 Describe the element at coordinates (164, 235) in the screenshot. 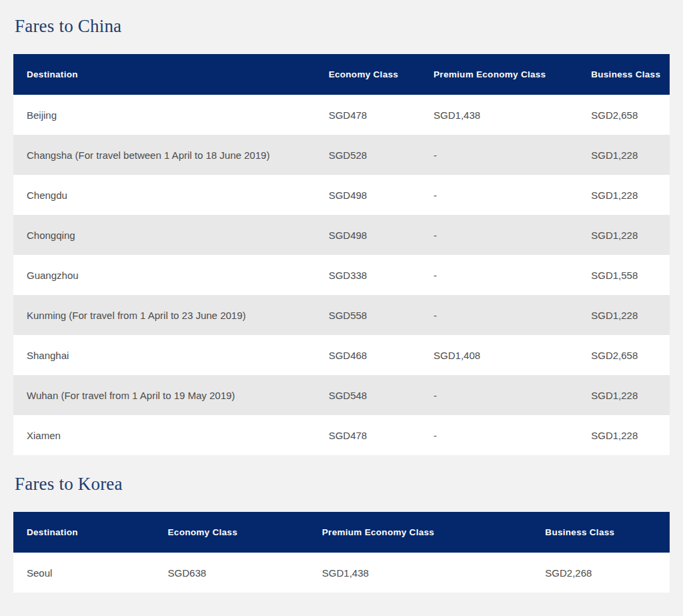

I see `destination-cell: Chongqing` at that location.